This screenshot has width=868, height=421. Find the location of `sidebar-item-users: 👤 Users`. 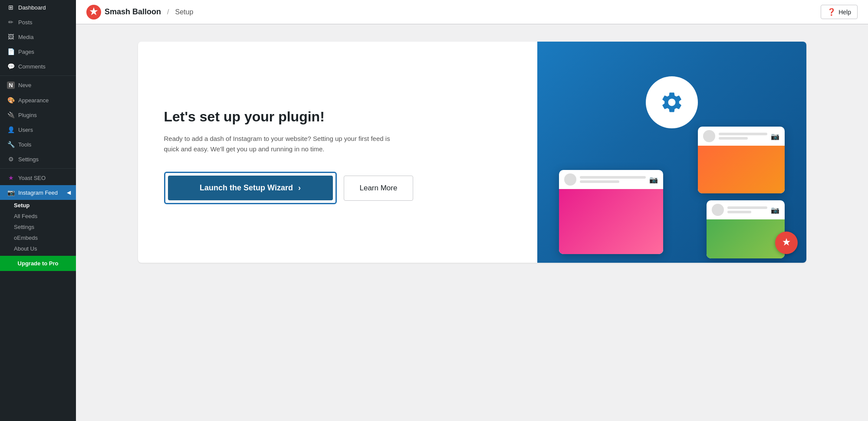

sidebar-item-users: 👤 Users is located at coordinates (38, 130).